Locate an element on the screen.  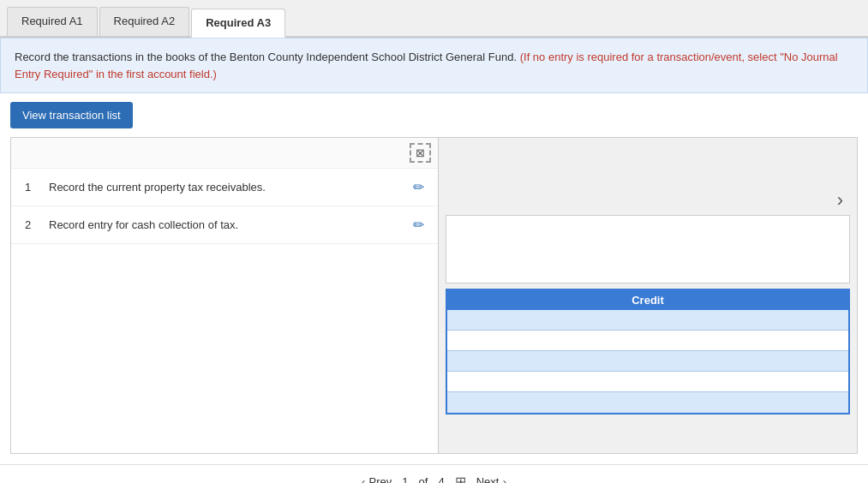
transaction-row-2: 2 Record entry for cash collection of ta… is located at coordinates (224, 225).